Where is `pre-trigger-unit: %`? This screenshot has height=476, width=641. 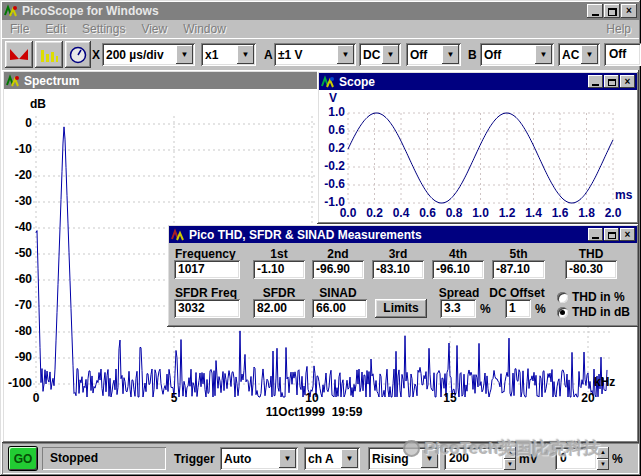
pre-trigger-unit: % is located at coordinates (618, 459).